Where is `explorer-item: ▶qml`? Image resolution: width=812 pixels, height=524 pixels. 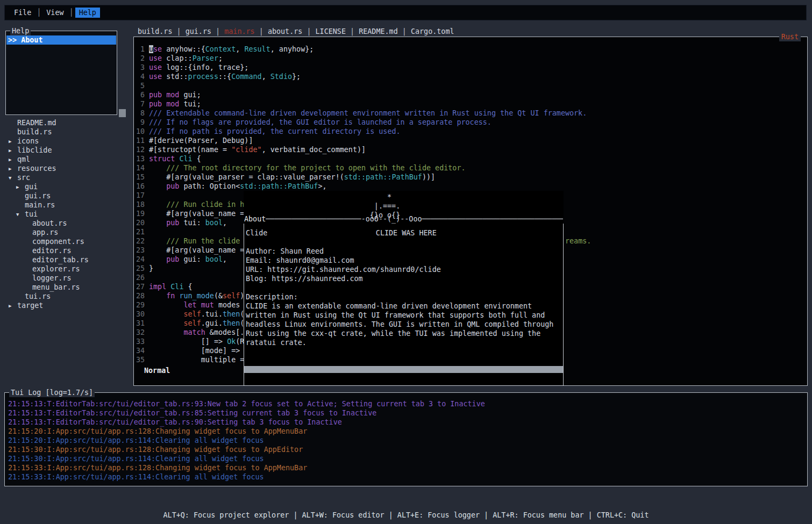
explorer-item: ▶qml is located at coordinates (67, 159).